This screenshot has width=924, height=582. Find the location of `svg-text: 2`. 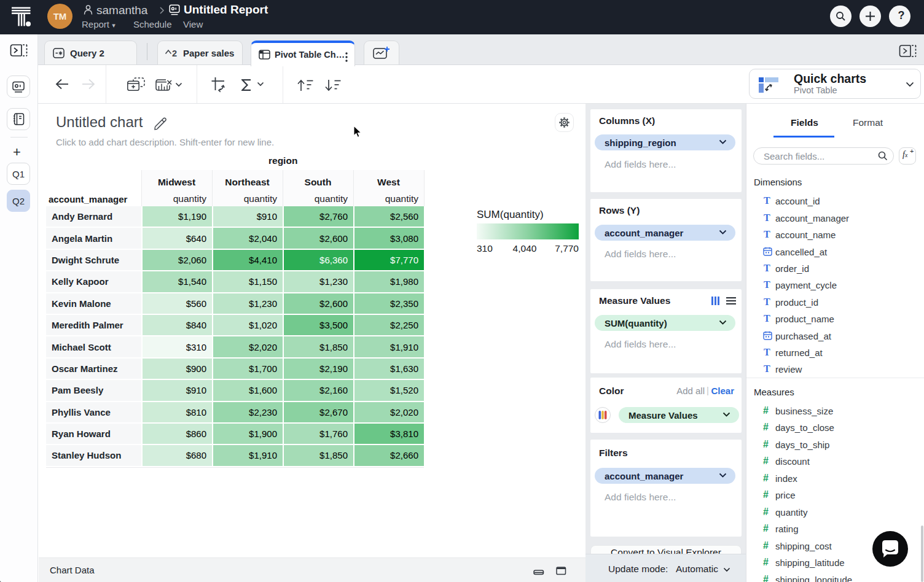

svg-text: 2 is located at coordinates (174, 53).